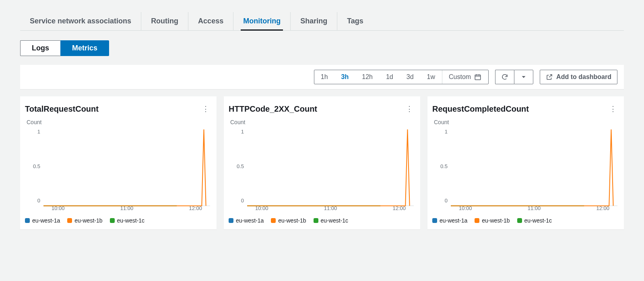 This screenshot has width=644, height=281. Describe the element at coordinates (505, 77) in the screenshot. I see `refresh-button` at that location.